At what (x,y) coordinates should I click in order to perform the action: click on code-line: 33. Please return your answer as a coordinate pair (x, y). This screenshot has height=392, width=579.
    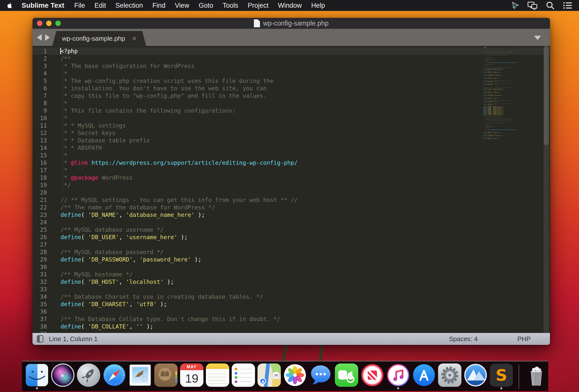
    Looking at the image, I should click on (291, 289).